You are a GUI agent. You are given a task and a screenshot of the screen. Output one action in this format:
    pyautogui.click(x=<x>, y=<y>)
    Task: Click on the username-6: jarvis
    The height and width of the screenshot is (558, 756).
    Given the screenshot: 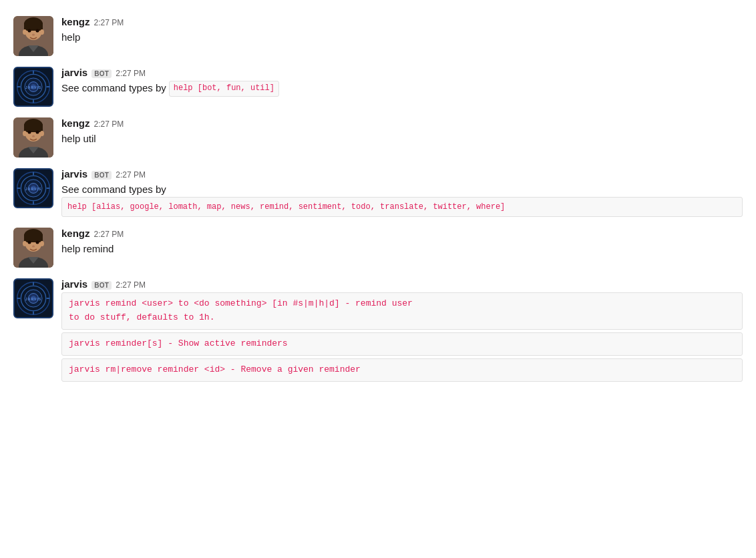 What is the action you would take?
    pyautogui.click(x=75, y=284)
    